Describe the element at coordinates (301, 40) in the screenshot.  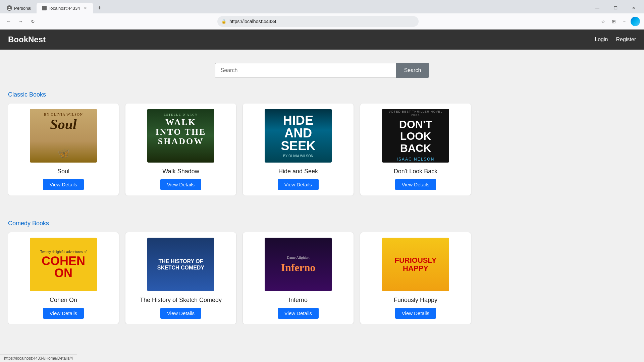
I see `navbar-brand: BookNest` at that location.